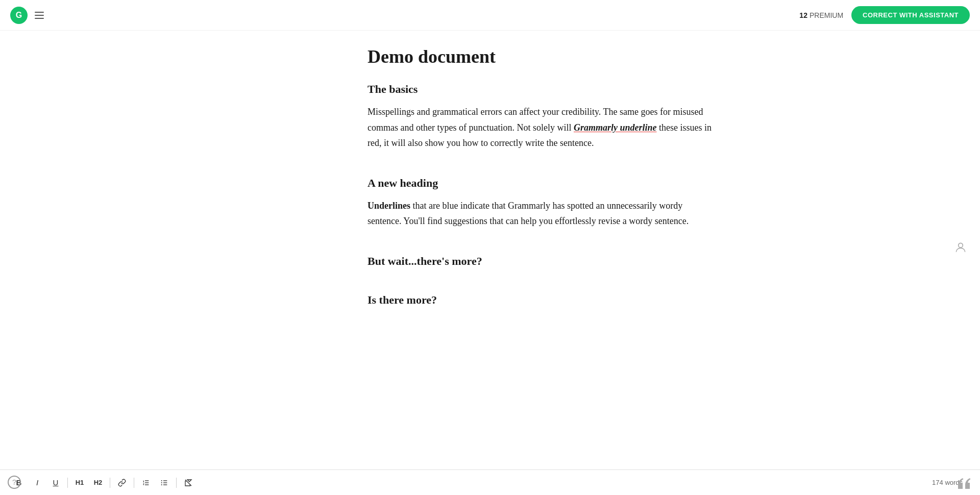  Describe the element at coordinates (490, 15) in the screenshot. I see `top-bar: G 12 PREMIUM CORRECT WITH ASSISTANT` at that location.